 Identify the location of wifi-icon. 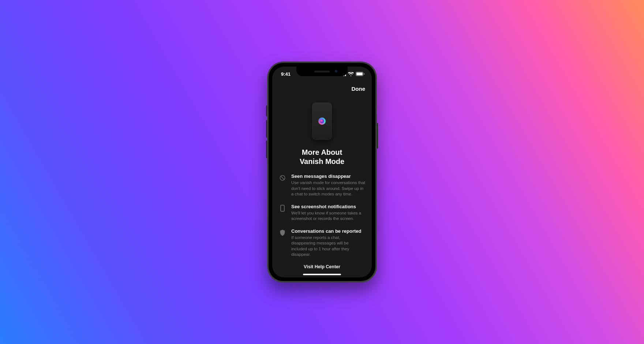
(351, 74).